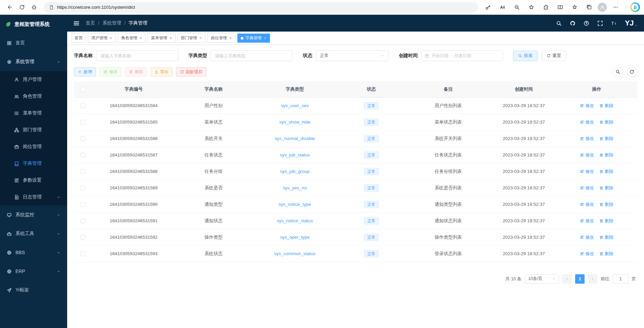 This screenshot has height=328, width=644. What do you see at coordinates (34, 290) in the screenshot?
I see `sidebar-item-yi-framework: Yi框架` at bounding box center [34, 290].